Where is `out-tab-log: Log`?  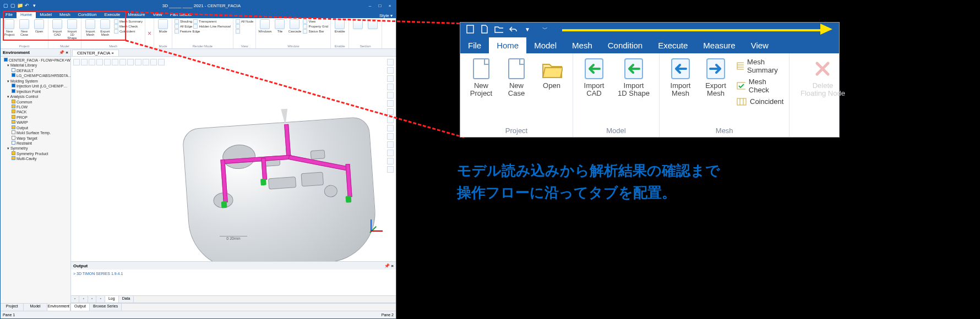 out-tab-log: Log is located at coordinates (112, 299).